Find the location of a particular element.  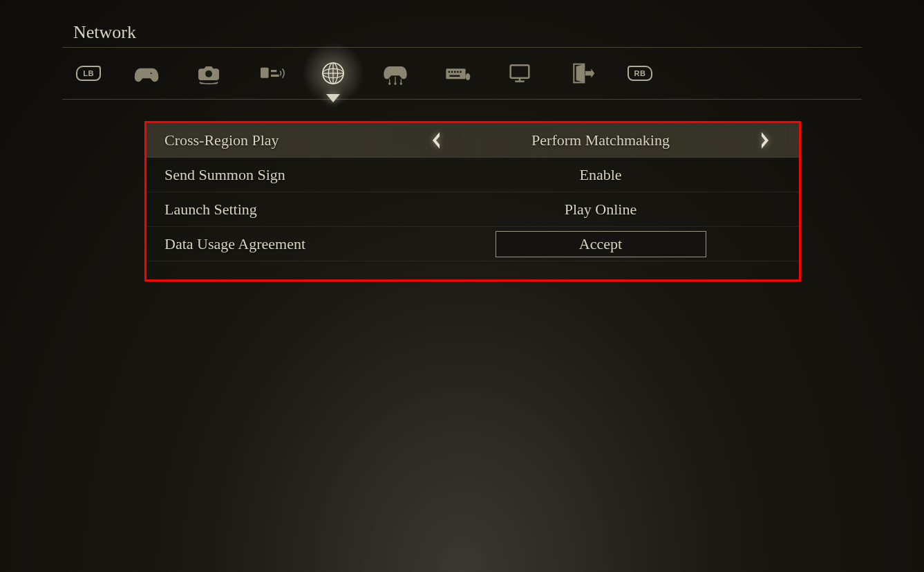

setting-label: Launch Setting is located at coordinates (288, 210).